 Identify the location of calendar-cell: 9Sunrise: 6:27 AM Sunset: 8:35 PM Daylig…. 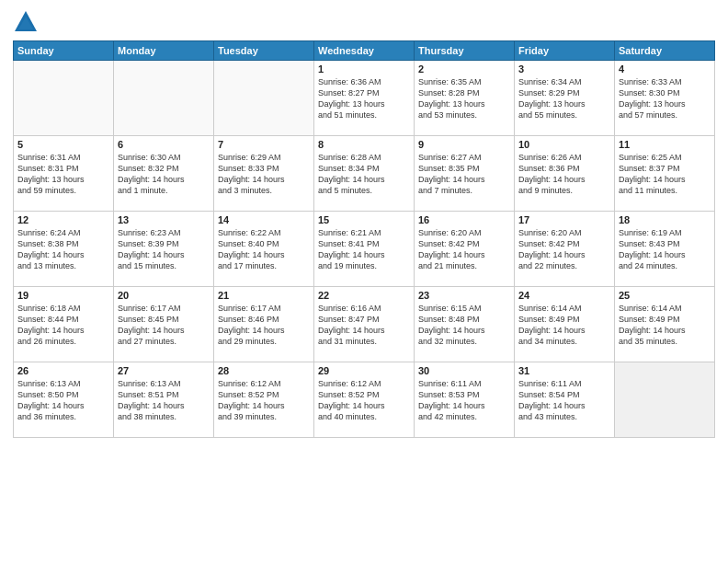
(465, 174).